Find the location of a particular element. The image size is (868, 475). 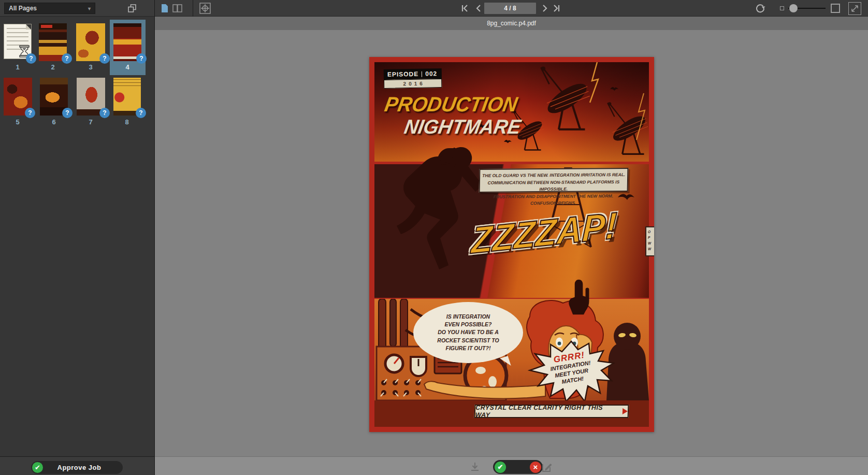

page-number-1: 1 is located at coordinates (18, 67).